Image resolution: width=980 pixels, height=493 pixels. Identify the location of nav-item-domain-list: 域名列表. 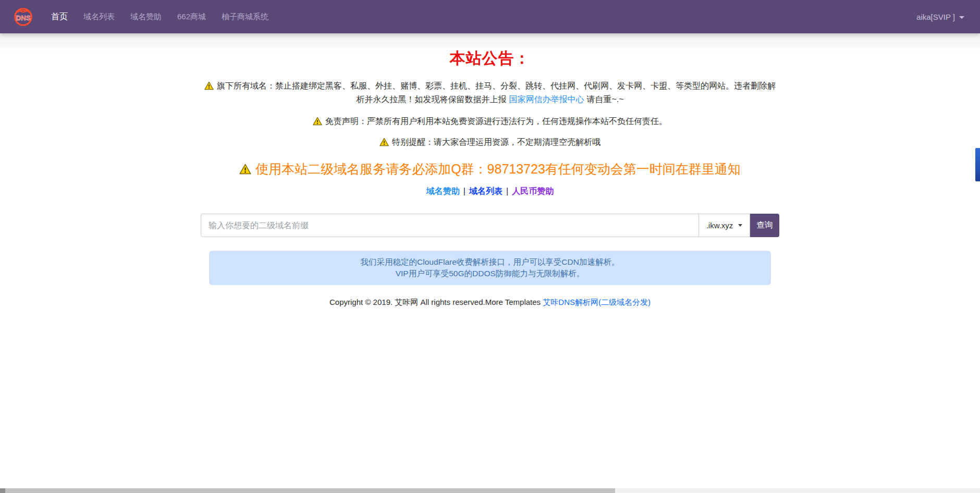
(99, 17).